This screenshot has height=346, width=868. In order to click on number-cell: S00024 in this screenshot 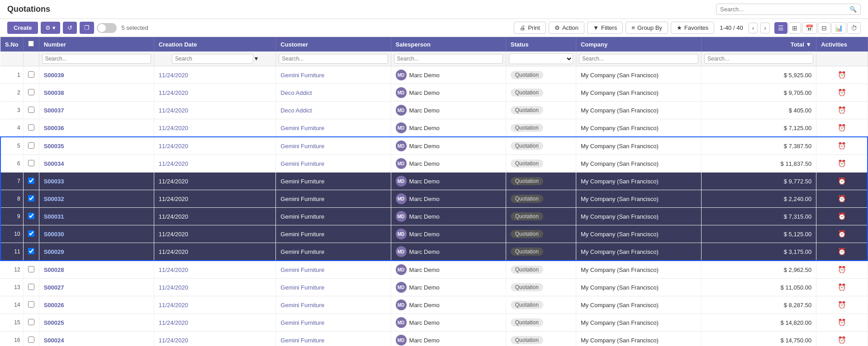, I will do `click(96, 339)`.